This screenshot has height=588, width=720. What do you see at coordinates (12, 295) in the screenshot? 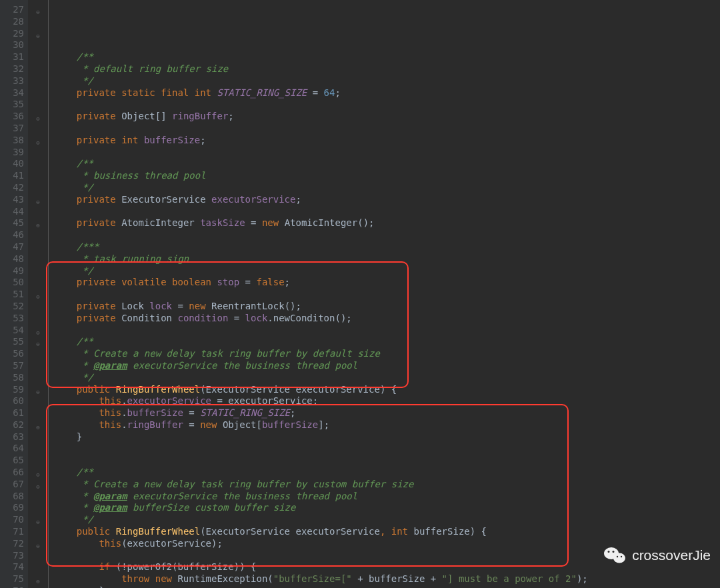
I see `line-number: 51` at bounding box center [12, 295].